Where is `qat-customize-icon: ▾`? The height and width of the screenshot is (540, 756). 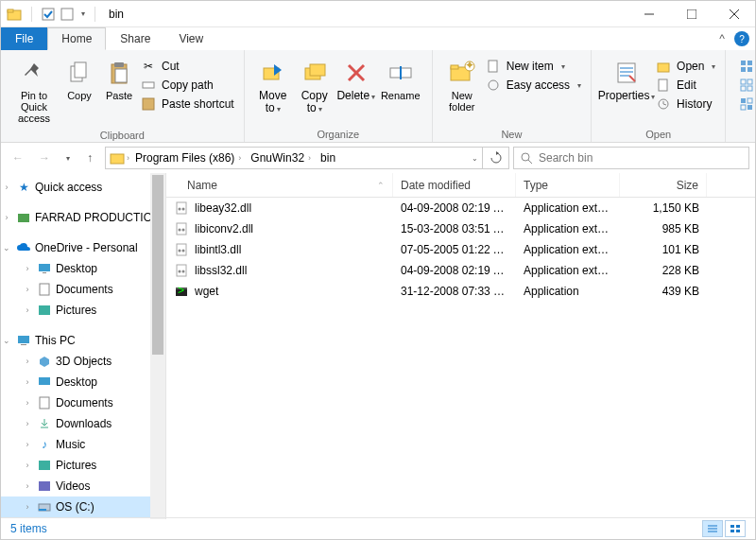 qat-customize-icon: ▾ is located at coordinates (83, 13).